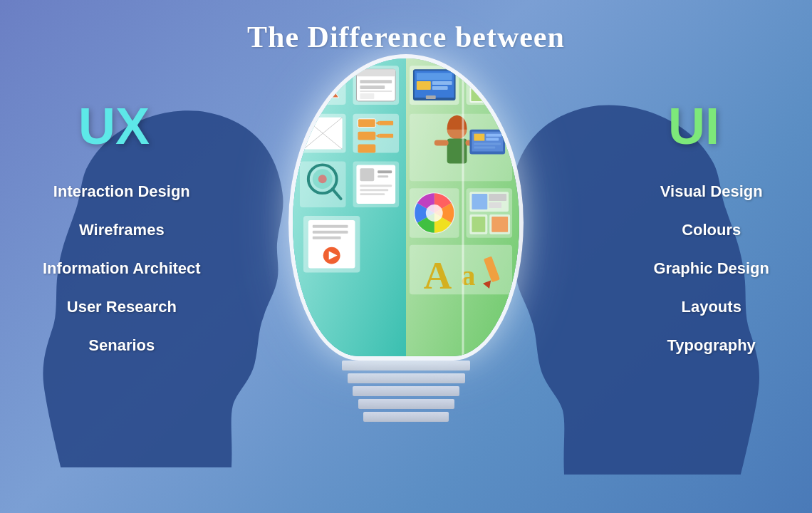 This screenshot has width=812, height=513. Describe the element at coordinates (711, 269) in the screenshot. I see `ui-item-graphic-design: Graphic Design` at that location.